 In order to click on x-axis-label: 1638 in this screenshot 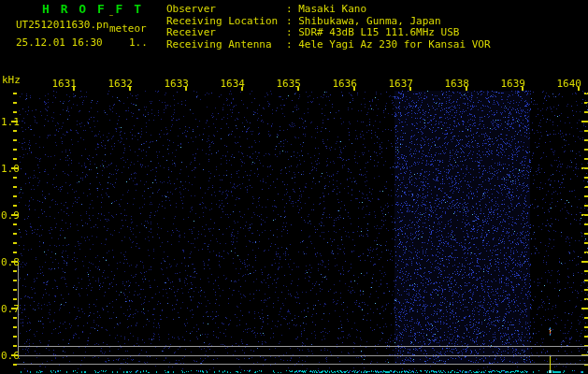, I will do `click(455, 84)`.